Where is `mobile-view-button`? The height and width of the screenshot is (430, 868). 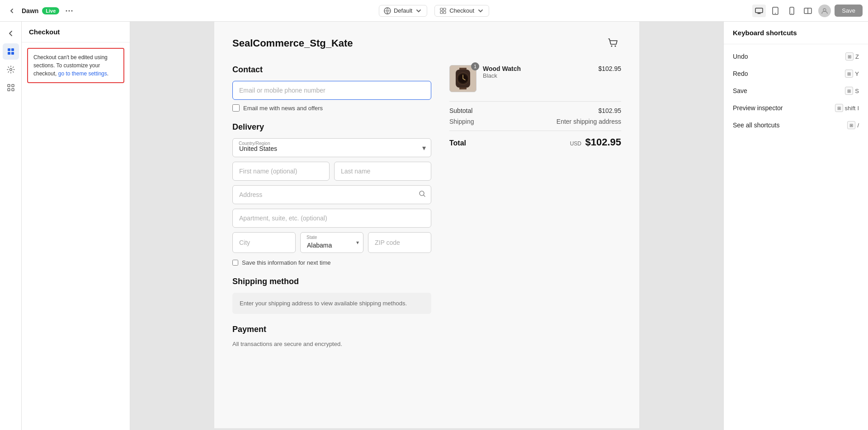
mobile-view-button is located at coordinates (792, 11).